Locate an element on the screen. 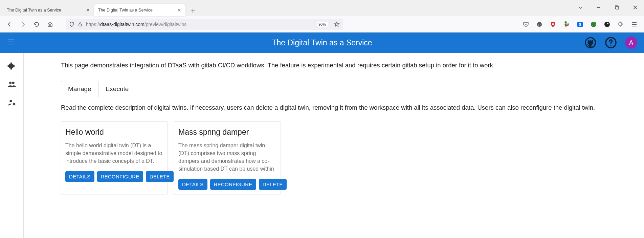  user-avatar: A is located at coordinates (631, 43).